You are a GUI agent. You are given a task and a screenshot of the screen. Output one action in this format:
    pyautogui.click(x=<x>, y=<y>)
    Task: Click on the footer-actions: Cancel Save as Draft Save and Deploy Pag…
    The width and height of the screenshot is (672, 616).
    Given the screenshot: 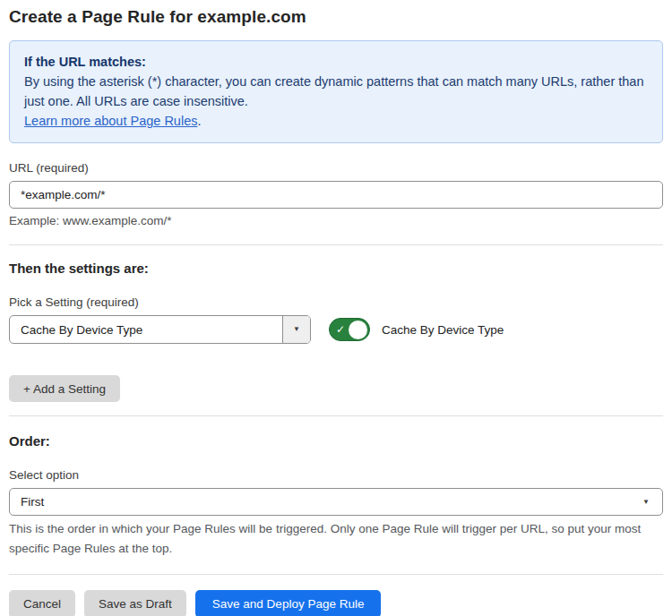 What is the action you would take?
    pyautogui.click(x=336, y=603)
    